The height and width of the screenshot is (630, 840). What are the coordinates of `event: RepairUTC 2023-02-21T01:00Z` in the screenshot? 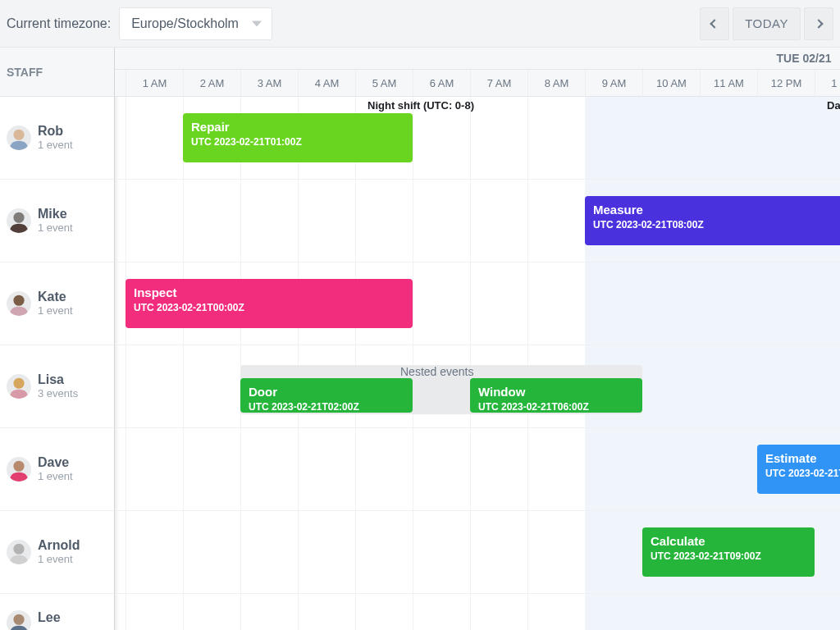 It's located at (298, 138).